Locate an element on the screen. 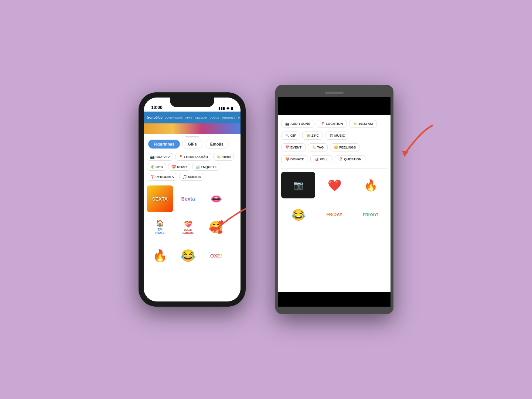 This screenshot has width=532, height=399. sticker-sexta-1: SEXTA is located at coordinates (160, 199).